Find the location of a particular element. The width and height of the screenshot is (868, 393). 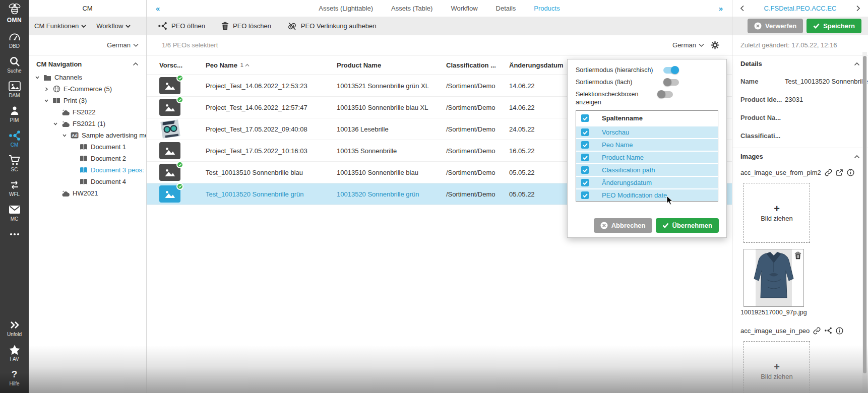

peo-open-button: PEO öffnen is located at coordinates (181, 26).